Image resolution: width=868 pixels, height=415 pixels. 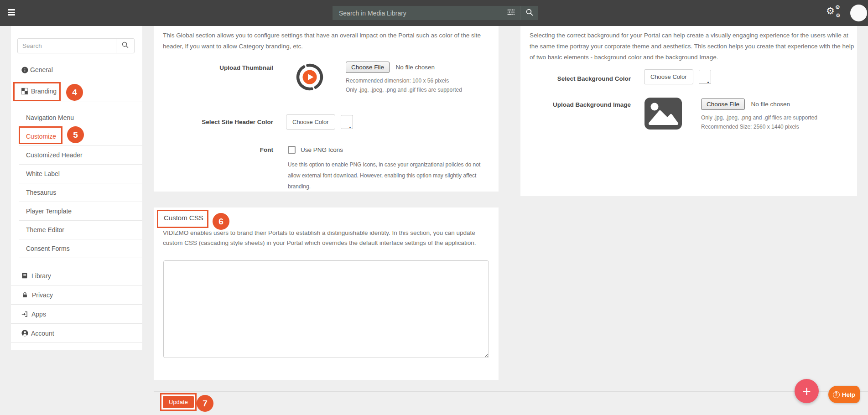 I want to click on sidebar-subitem-label: Consent Forms, so click(x=48, y=249).